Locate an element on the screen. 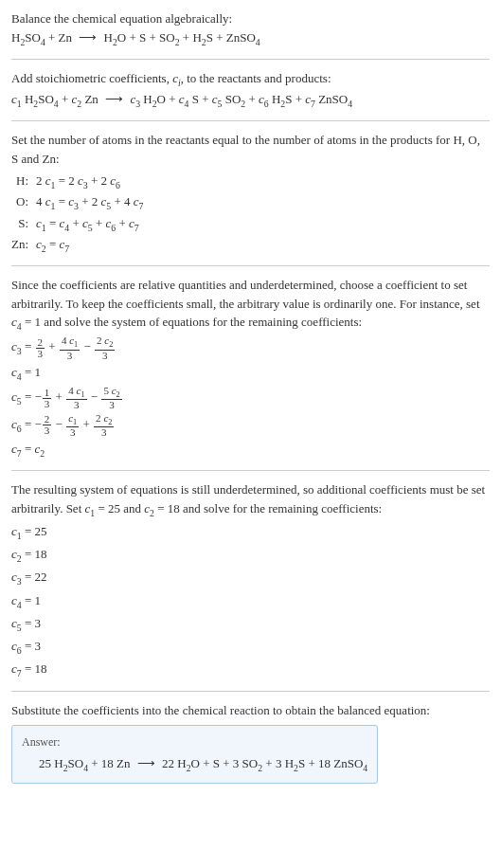  atom-label: H: is located at coordinates (24, 182).